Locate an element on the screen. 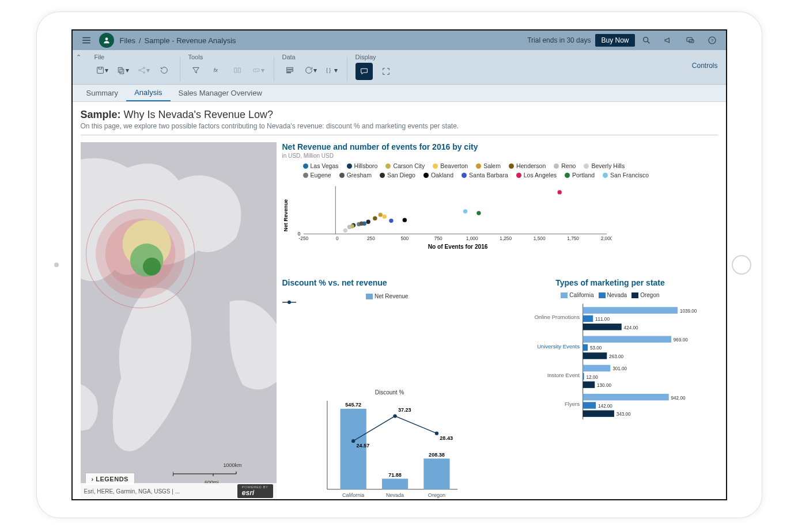 The width and height of the screenshot is (798, 532). copy-icon: ▾ is located at coordinates (123, 70).